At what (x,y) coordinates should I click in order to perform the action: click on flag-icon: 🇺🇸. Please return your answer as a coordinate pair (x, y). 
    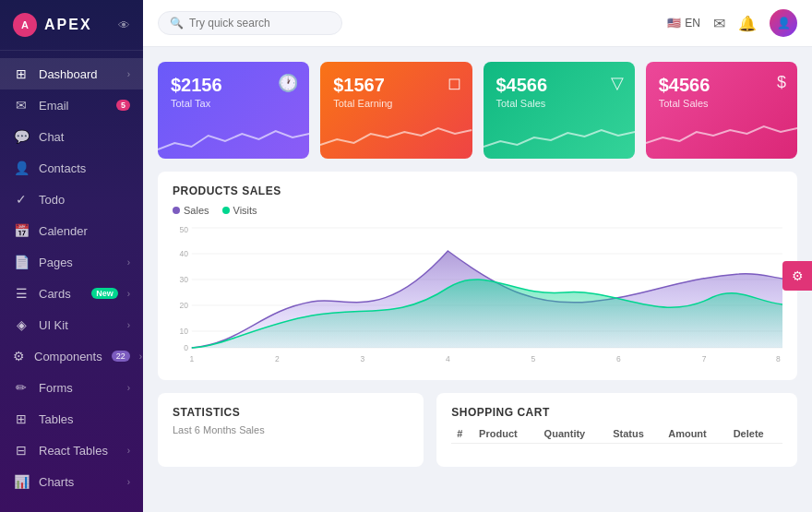
    Looking at the image, I should click on (674, 23).